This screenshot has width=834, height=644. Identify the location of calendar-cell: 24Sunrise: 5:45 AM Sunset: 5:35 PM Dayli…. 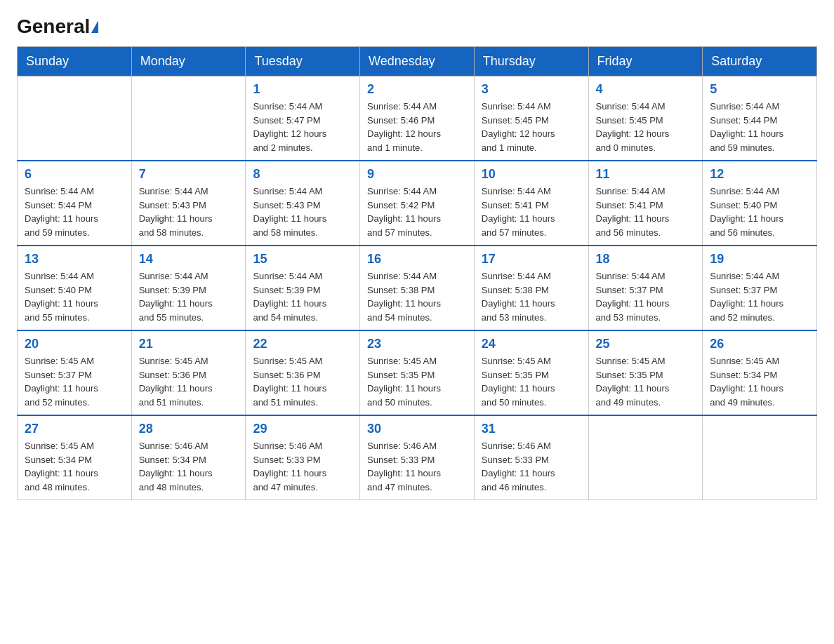
(531, 373).